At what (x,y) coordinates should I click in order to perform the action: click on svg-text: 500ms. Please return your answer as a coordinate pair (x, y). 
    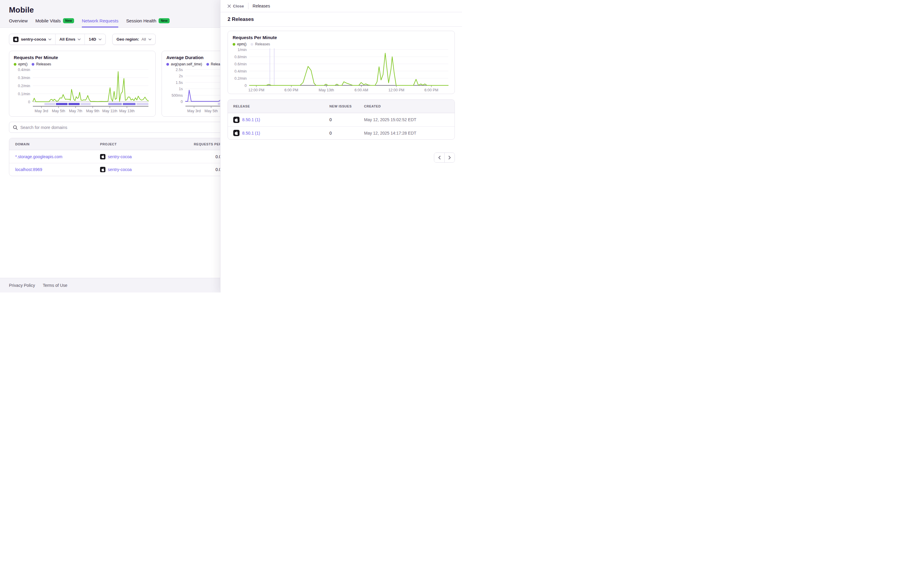
    Looking at the image, I should click on (177, 96).